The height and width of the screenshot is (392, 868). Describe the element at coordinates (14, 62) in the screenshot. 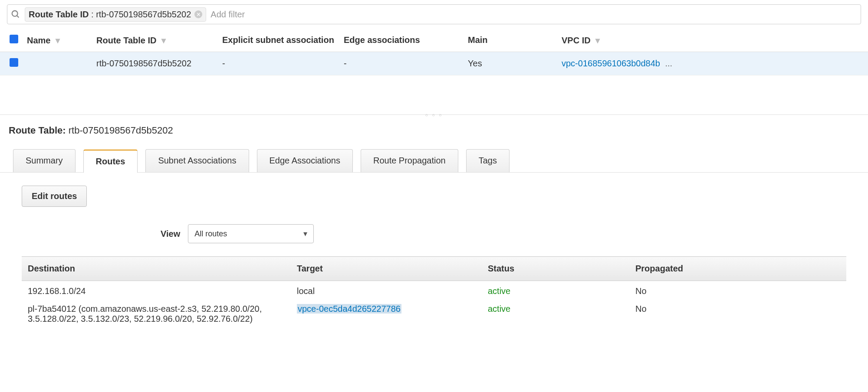

I see `row-checkbox` at that location.